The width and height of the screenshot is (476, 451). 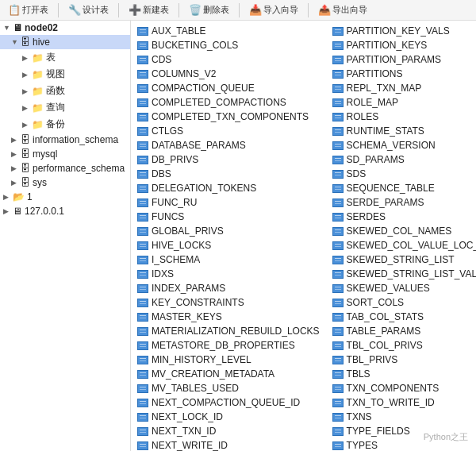 What do you see at coordinates (209, 10) in the screenshot?
I see `delete-table-button: 🗑️ 删除表` at bounding box center [209, 10].